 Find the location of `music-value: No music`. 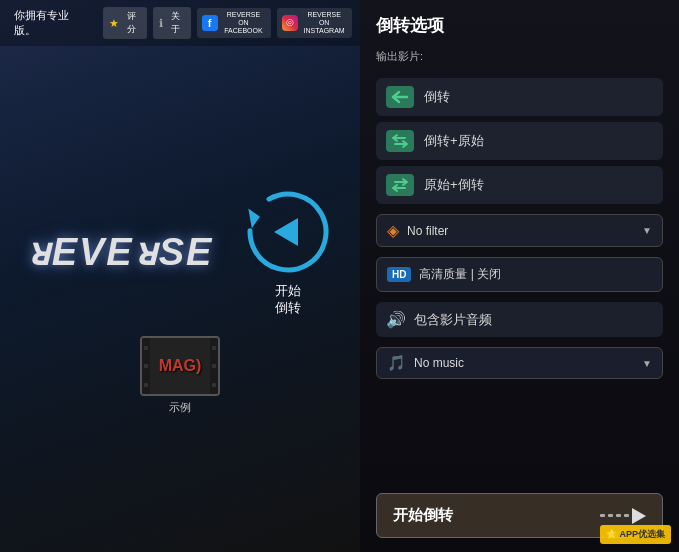

music-value: No music is located at coordinates (524, 363).